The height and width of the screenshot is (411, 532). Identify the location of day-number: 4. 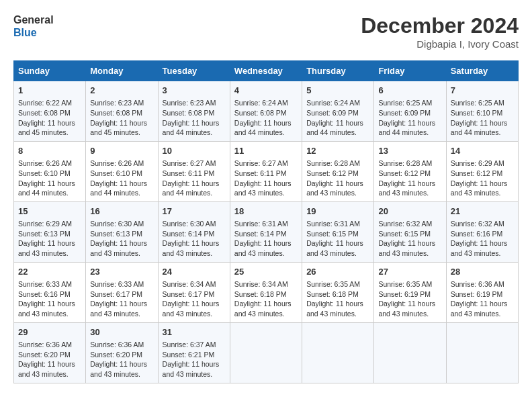
(266, 91).